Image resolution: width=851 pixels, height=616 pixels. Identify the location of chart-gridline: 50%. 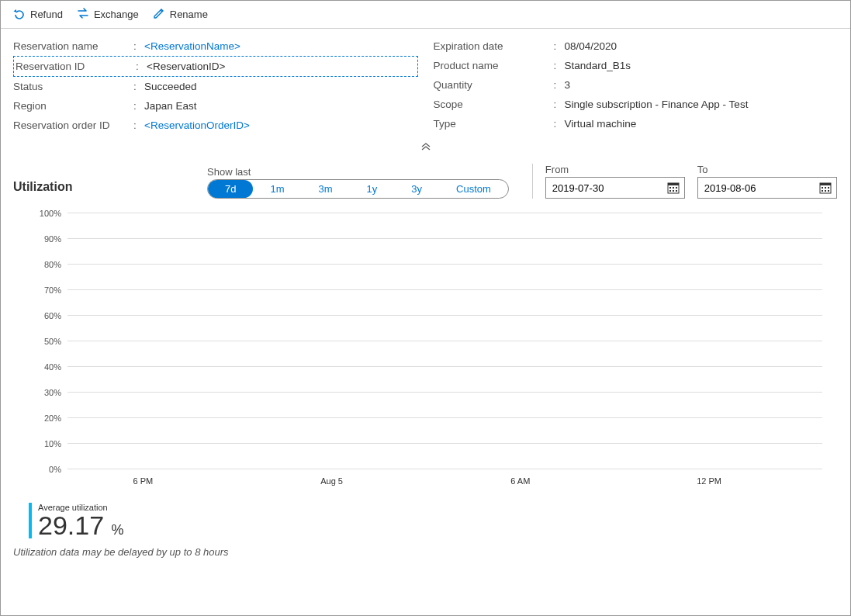
(445, 341).